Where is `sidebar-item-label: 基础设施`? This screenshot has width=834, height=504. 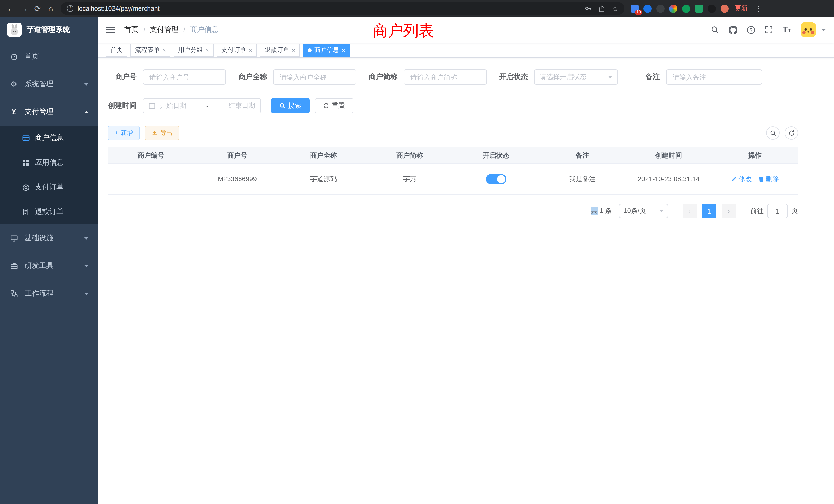
sidebar-item-label: 基础设施 is located at coordinates (39, 238).